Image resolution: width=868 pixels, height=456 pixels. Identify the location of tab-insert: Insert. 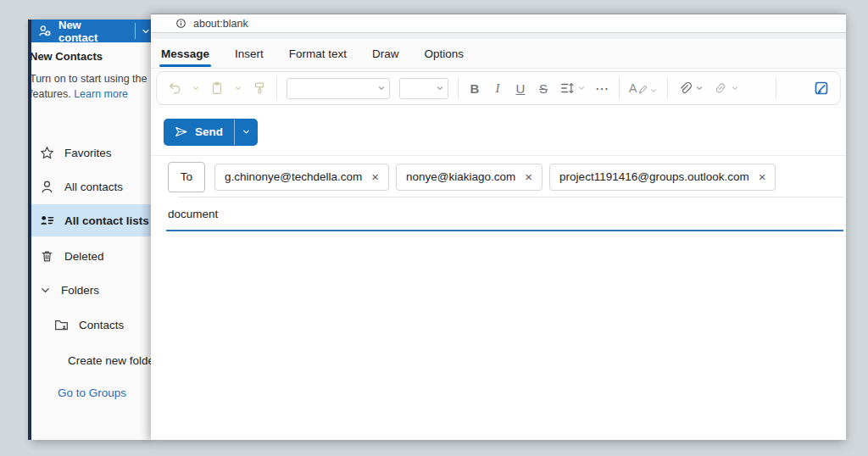
(249, 53).